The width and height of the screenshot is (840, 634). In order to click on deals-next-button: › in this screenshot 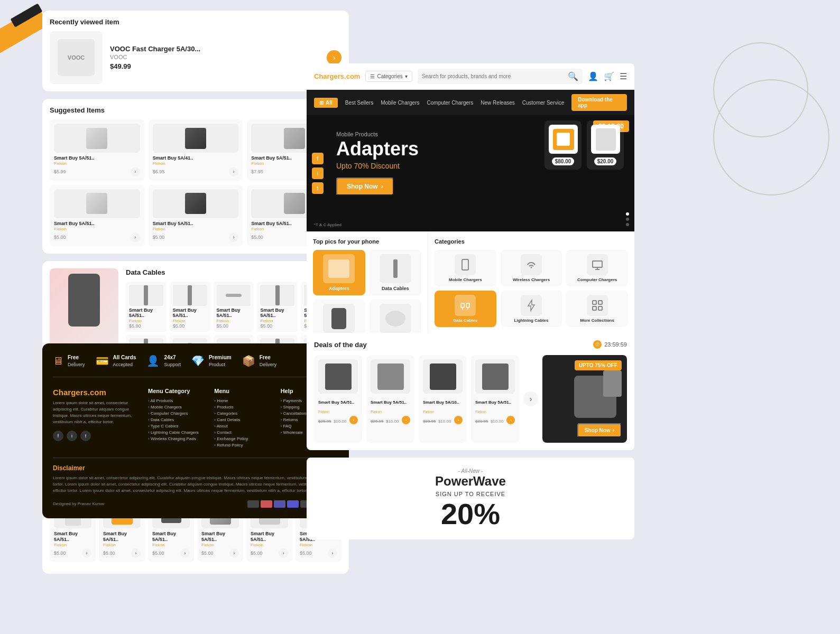, I will do `click(531, 399)`.